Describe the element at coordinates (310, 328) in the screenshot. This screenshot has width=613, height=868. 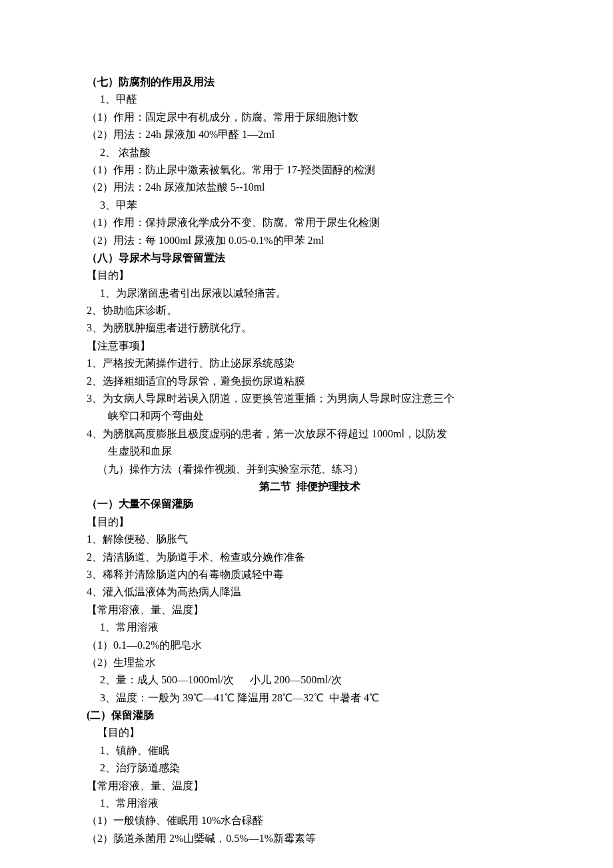
I see `text-line: 3、为膀胱肿瘤患者进行膀胱化疗。` at that location.